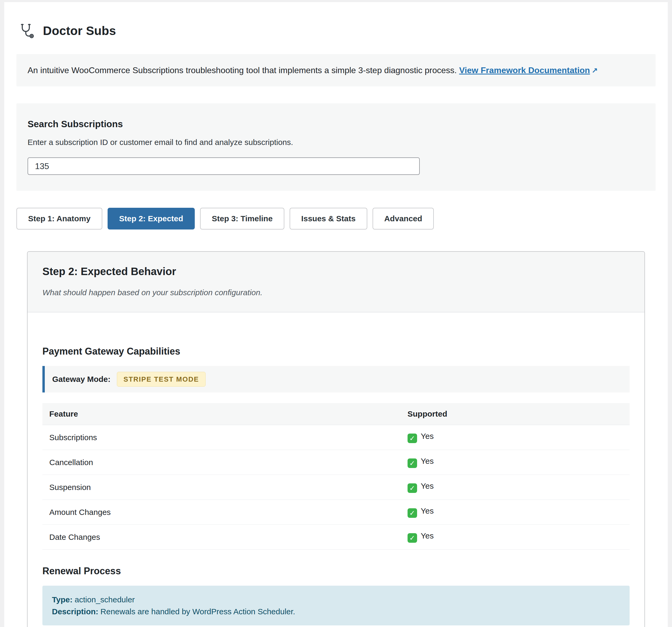 This screenshot has height=627, width=672. Describe the element at coordinates (79, 31) in the screenshot. I see `page-title: Doctor Subs` at that location.